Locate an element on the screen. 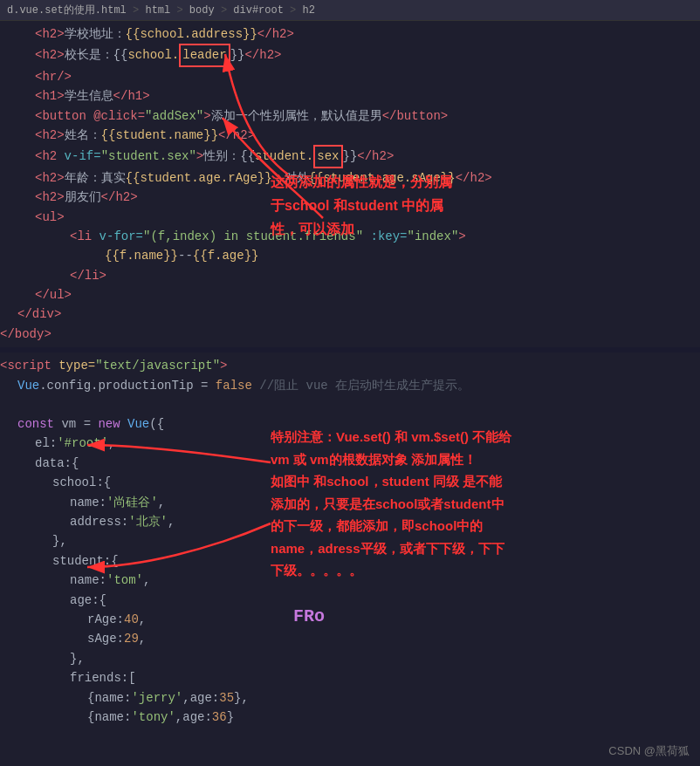  annotation-2: 特别注意：Vue.set() 和 vm.$set() 不能给 vm 或 vm的根… is located at coordinates (391, 504).